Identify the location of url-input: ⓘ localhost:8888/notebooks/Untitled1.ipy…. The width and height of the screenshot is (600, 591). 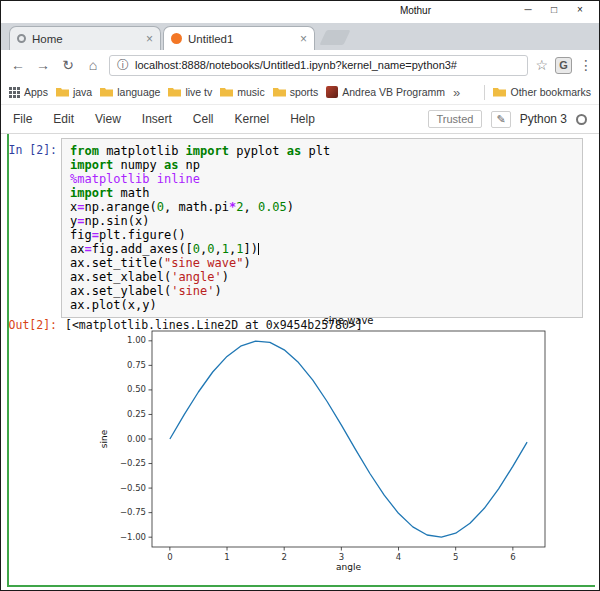
(318, 66).